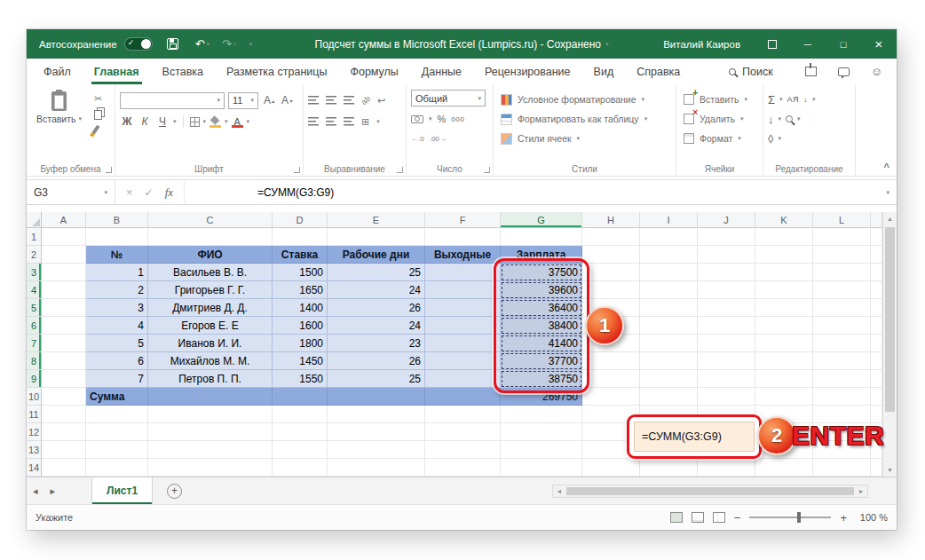 The width and height of the screenshot is (925, 560). What do you see at coordinates (215, 122) in the screenshot?
I see `fill-color-icon` at bounding box center [215, 122].